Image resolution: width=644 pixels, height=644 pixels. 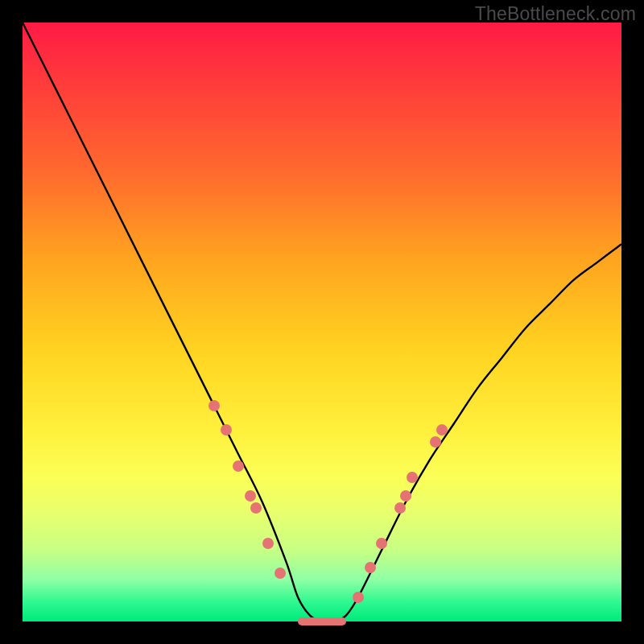 What do you see at coordinates (555, 14) in the screenshot?
I see `watermark-text: TheBottleneck.com` at bounding box center [555, 14].